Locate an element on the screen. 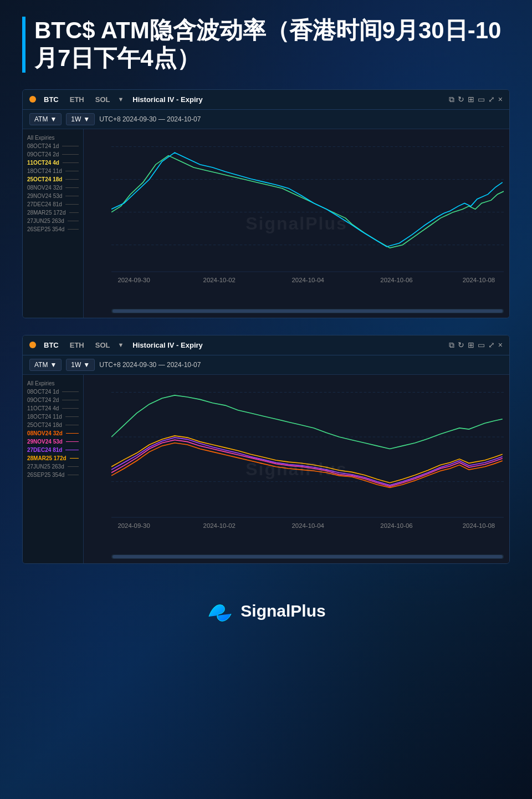 The image size is (532, 799). expiry-11oct24-1: 11OCT24 4d is located at coordinates (53, 163).